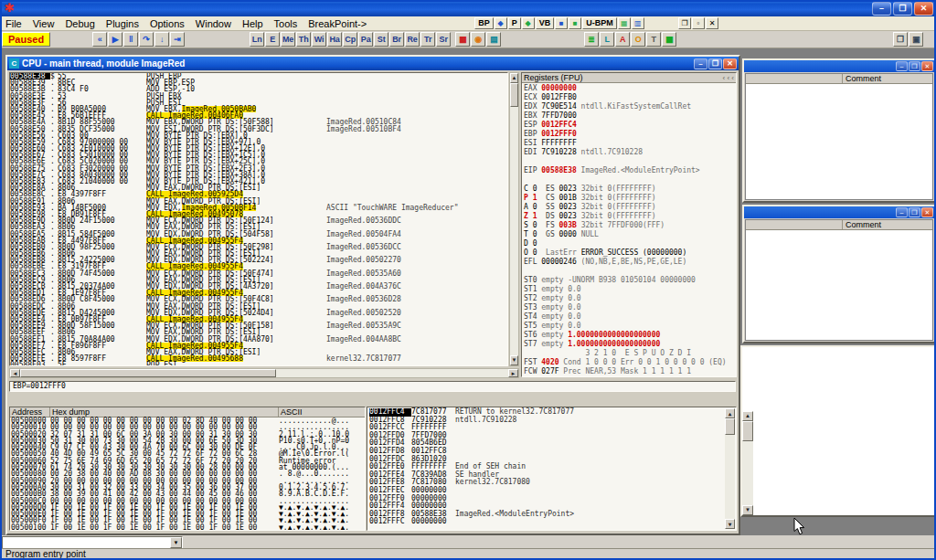 This screenshot has height=560, width=936. What do you see at coordinates (259, 97) in the screenshot?
I see `disasm-line: 00588E3E.53PUSH EBX` at bounding box center [259, 97].